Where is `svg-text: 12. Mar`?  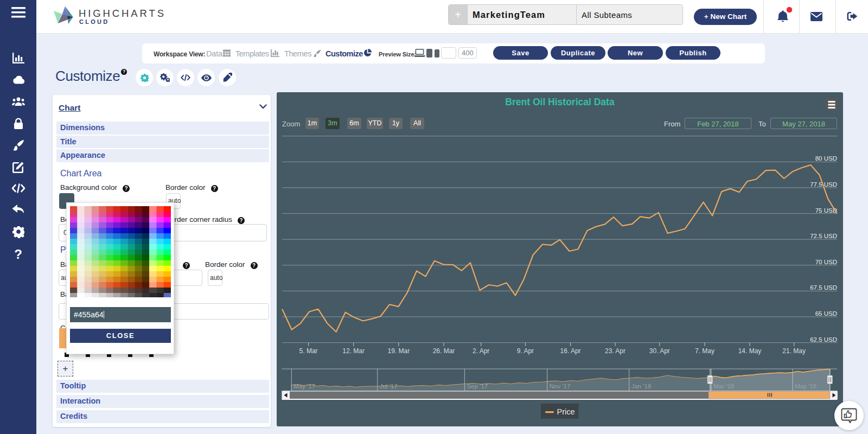
svg-text: 12. Mar is located at coordinates (354, 351).